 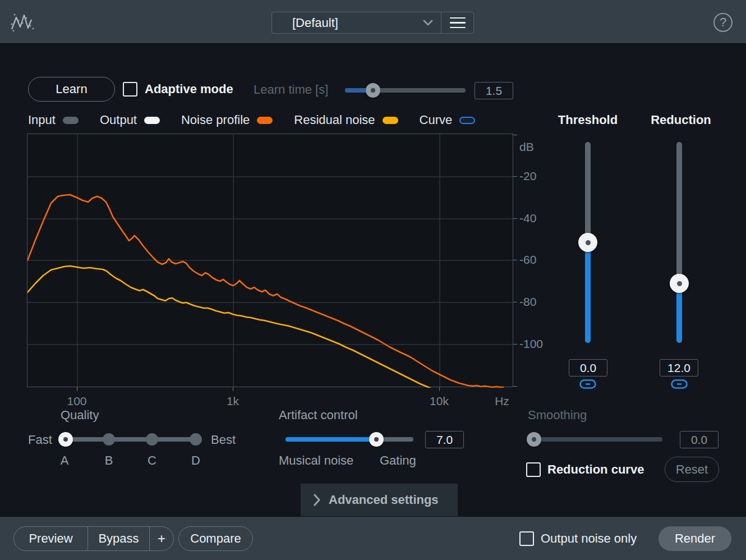 What do you see at coordinates (372, 22) in the screenshot?
I see `preset-controls: [Default]` at bounding box center [372, 22].